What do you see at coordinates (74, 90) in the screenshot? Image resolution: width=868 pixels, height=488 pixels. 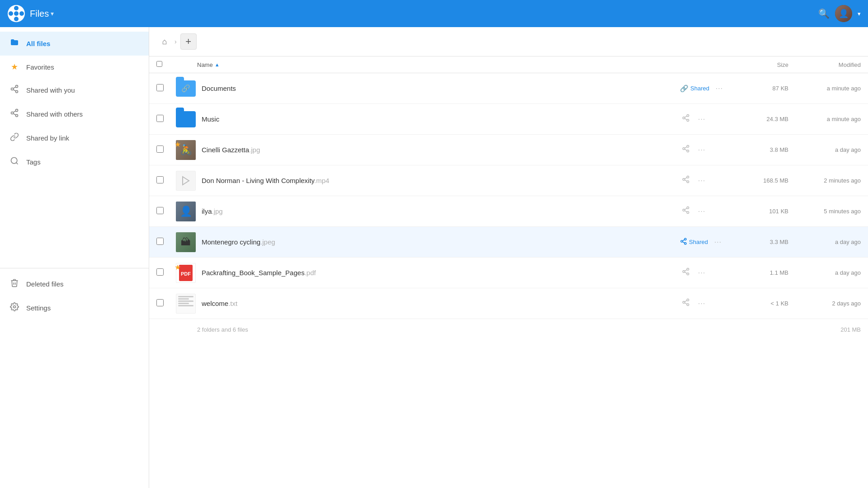 I see `sidebar-item-shared-with-you: Shared with you` at bounding box center [74, 90].